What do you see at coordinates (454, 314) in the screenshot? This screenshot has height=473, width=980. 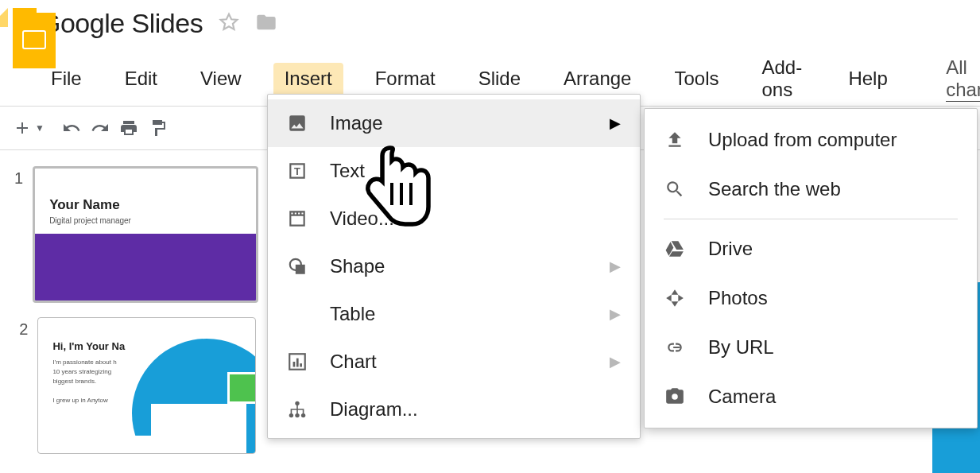 I see `insert-table: Table ▶` at bounding box center [454, 314].